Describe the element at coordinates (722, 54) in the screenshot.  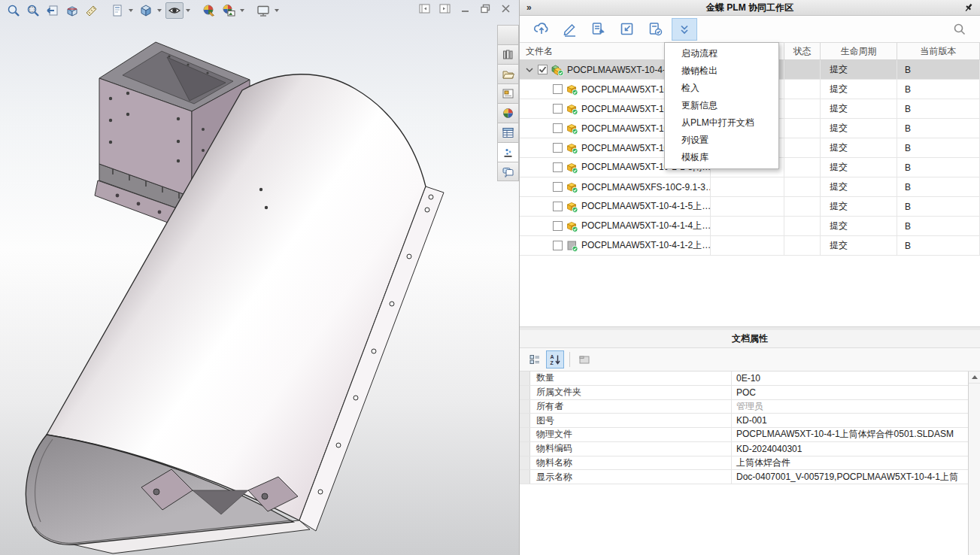
I see `menu-item-start-process: 启动流程` at that location.